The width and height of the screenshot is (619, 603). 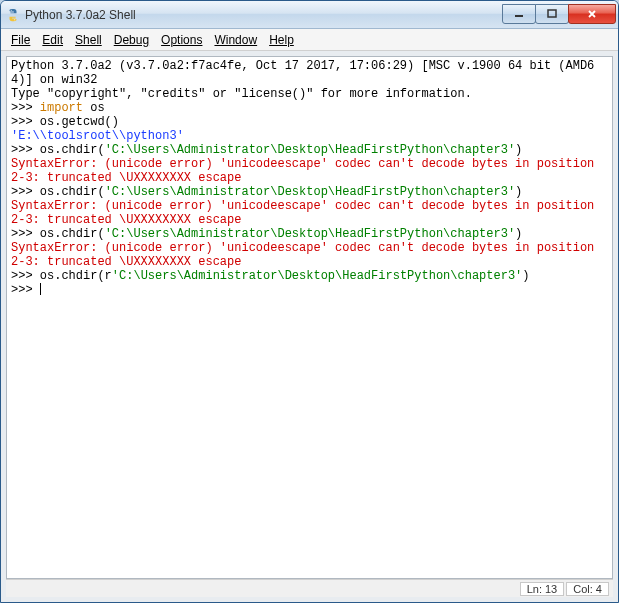 I want to click on menu-help: Help, so click(x=282, y=40).